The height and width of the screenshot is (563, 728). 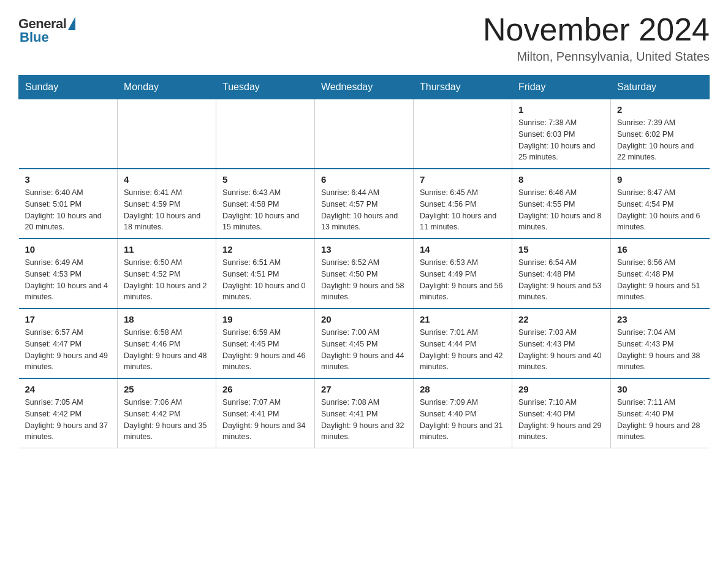 What do you see at coordinates (266, 413) in the screenshot?
I see `calendar-cell: 26Sunrise: 7:07 AM Sunset: 4:41 PM Dayli…` at bounding box center [266, 413].